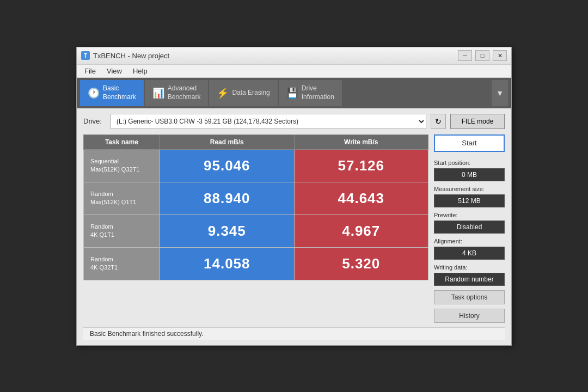 Image resolution: width=588 pixels, height=392 pixels. What do you see at coordinates (228, 264) in the screenshot?
I see `row-3-read: 14.058` at bounding box center [228, 264].